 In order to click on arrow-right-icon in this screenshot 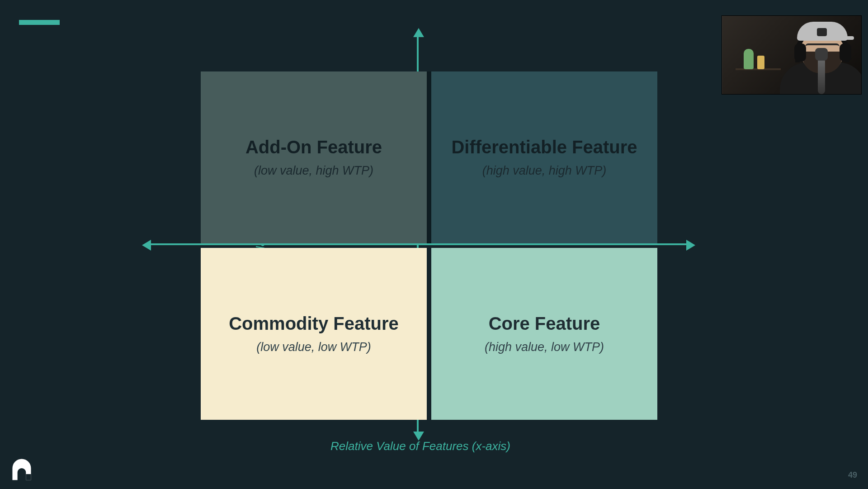, I will do `click(691, 245)`.